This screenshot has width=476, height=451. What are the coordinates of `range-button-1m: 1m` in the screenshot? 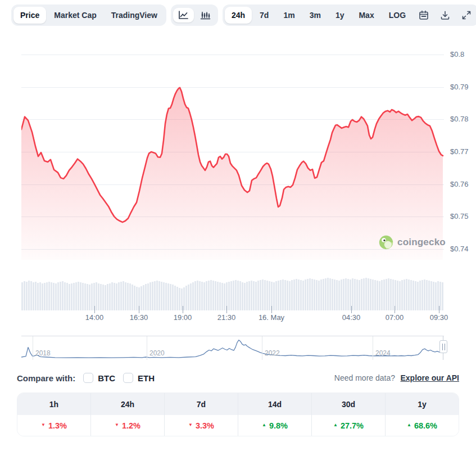 It's located at (289, 15).